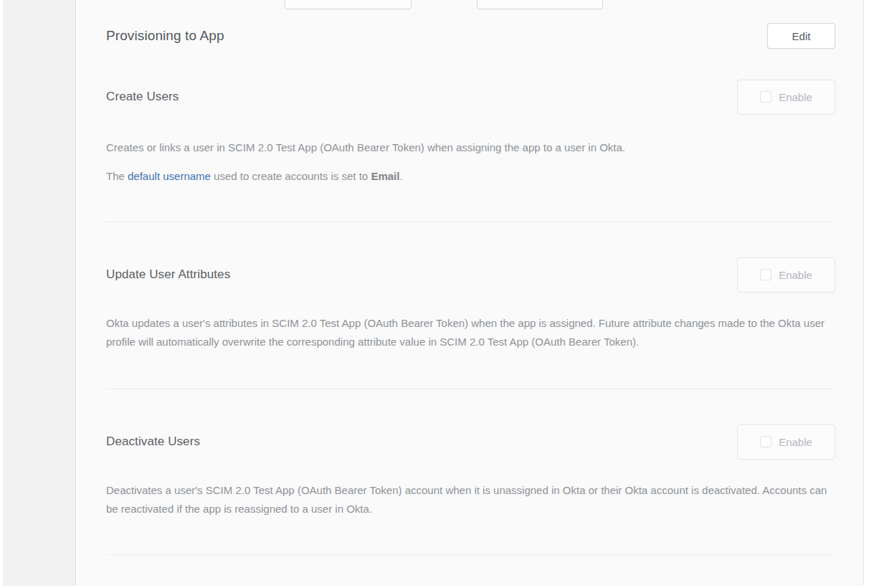  I want to click on default-username-link: default username, so click(169, 176).